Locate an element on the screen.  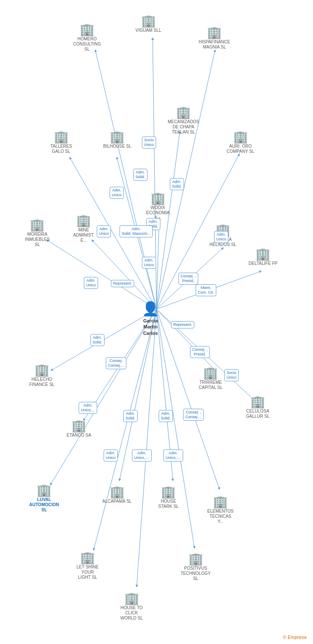
node-trirreme: 🏢 TRIRREMECAPITAL SL is located at coordinates (211, 379).